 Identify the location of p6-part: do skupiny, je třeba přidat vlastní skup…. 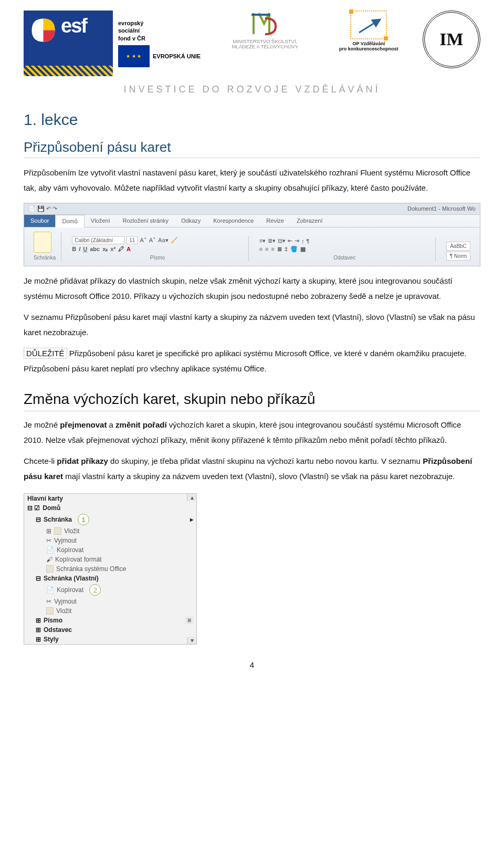
(266, 461).